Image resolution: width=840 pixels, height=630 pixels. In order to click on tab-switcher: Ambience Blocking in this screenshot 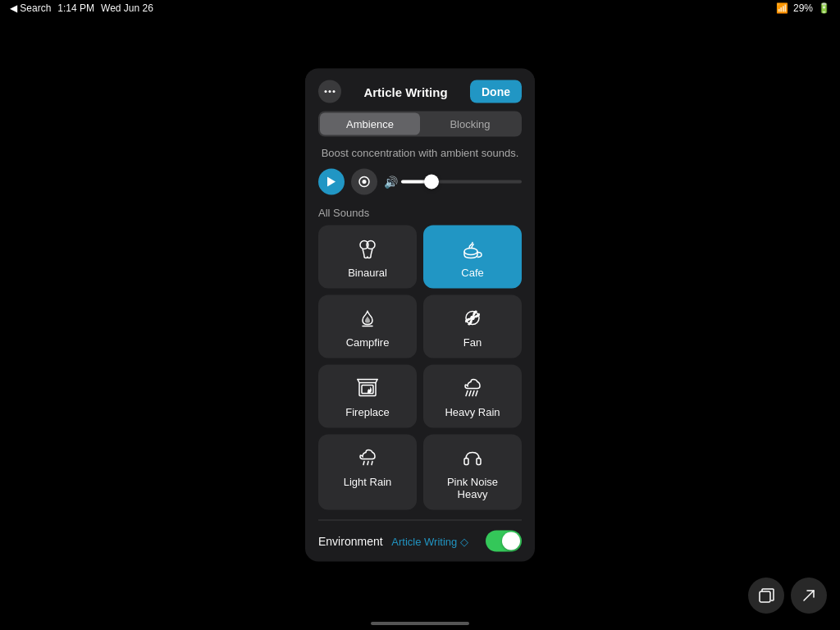, I will do `click(420, 125)`.